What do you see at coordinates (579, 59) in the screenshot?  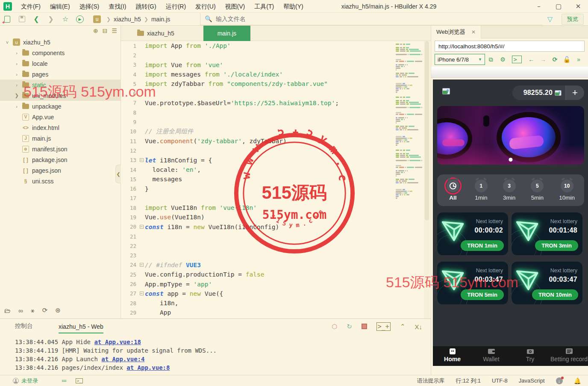 I see `more-icon: »` at bounding box center [579, 59].